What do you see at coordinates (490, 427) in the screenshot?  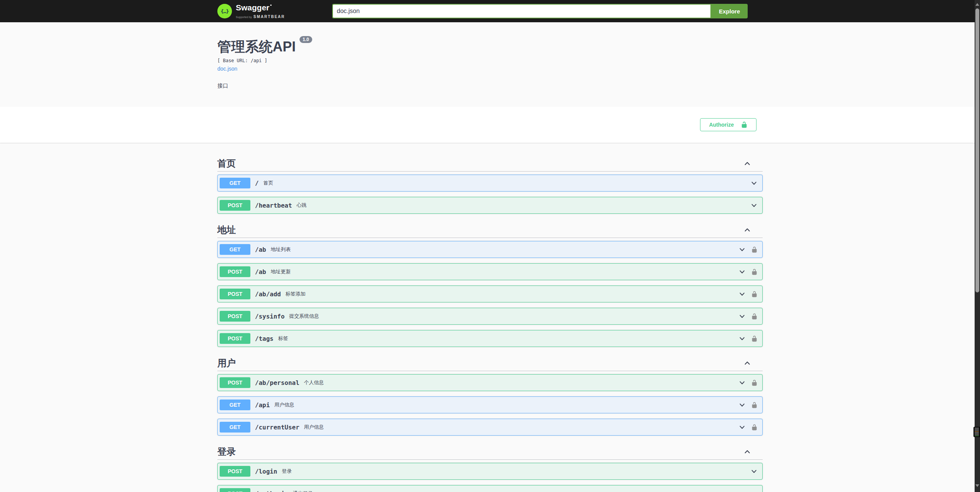 I see `operation-summary-bar: GET/currentUser用户信息` at bounding box center [490, 427].